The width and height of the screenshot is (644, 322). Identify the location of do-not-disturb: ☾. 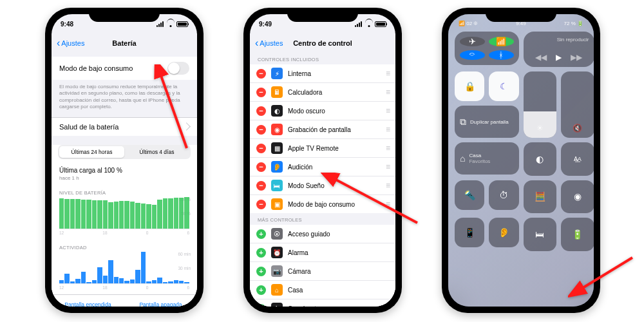
(504, 86).